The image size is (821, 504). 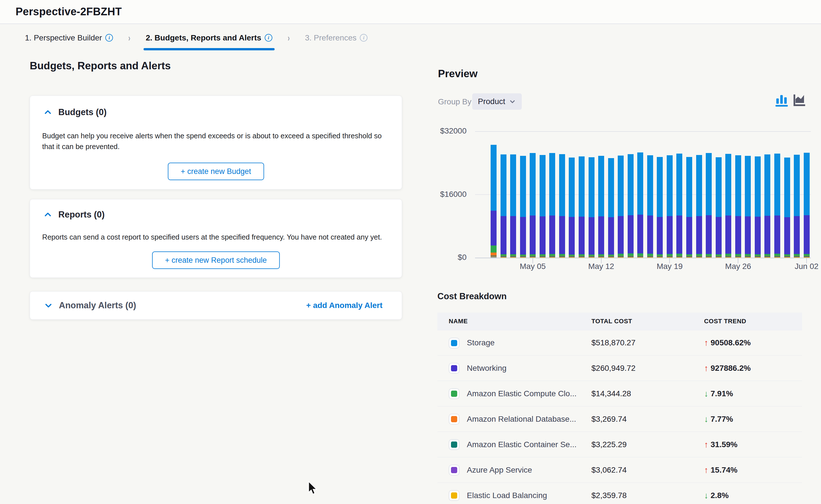 I want to click on row-cost-trend: ↑927886.2%, so click(x=728, y=368).